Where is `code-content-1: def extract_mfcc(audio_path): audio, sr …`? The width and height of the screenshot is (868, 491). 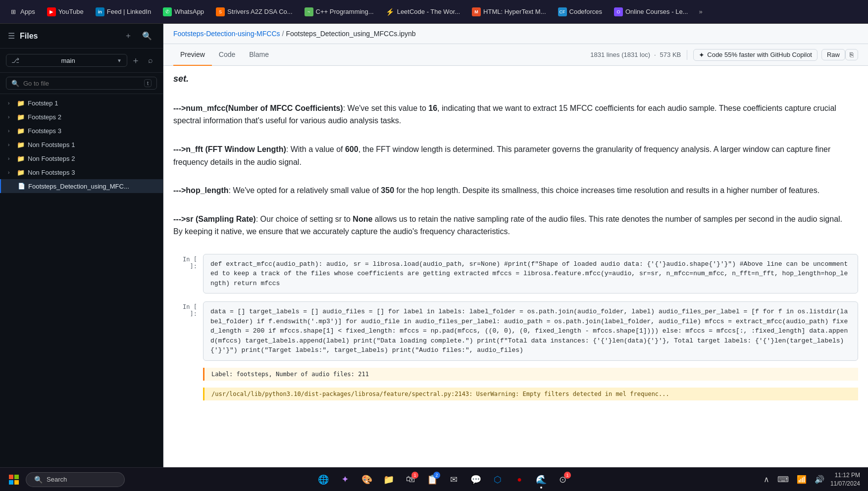
code-content-1: def extract_mfcc(audio_path): audio, sr … is located at coordinates (531, 274).